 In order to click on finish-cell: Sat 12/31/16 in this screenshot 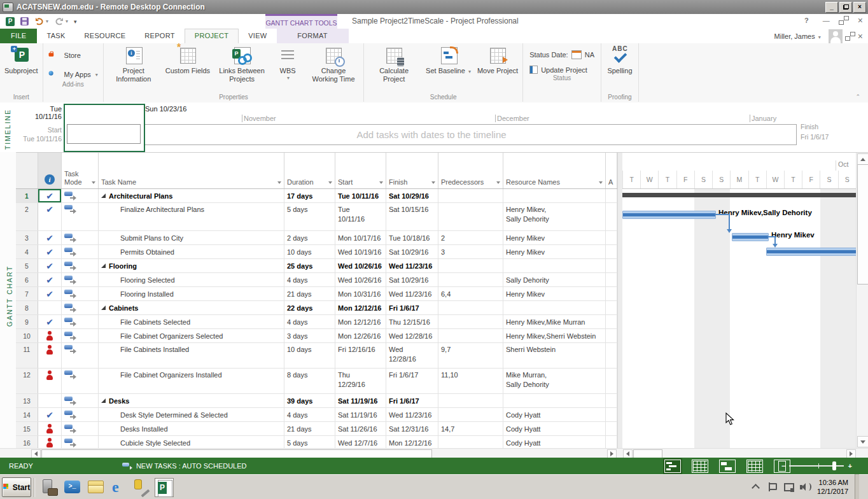, I will do `click(412, 429)`.